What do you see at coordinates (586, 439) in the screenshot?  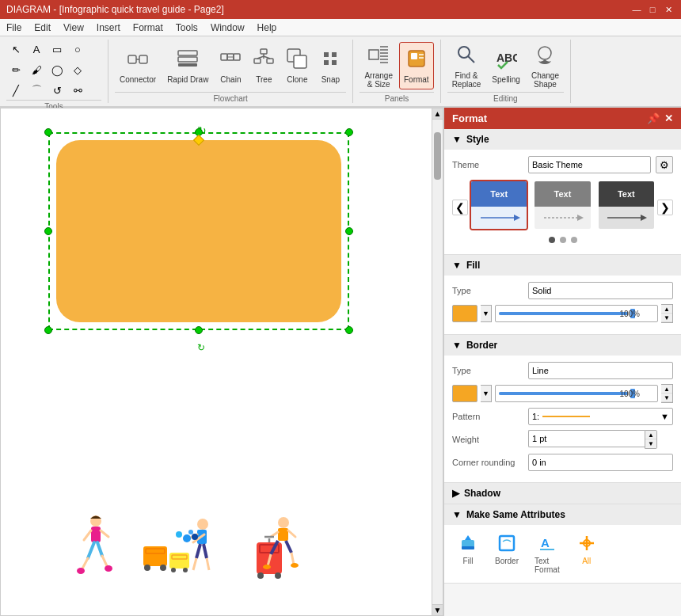 I see `border-weight-field` at bounding box center [586, 439].